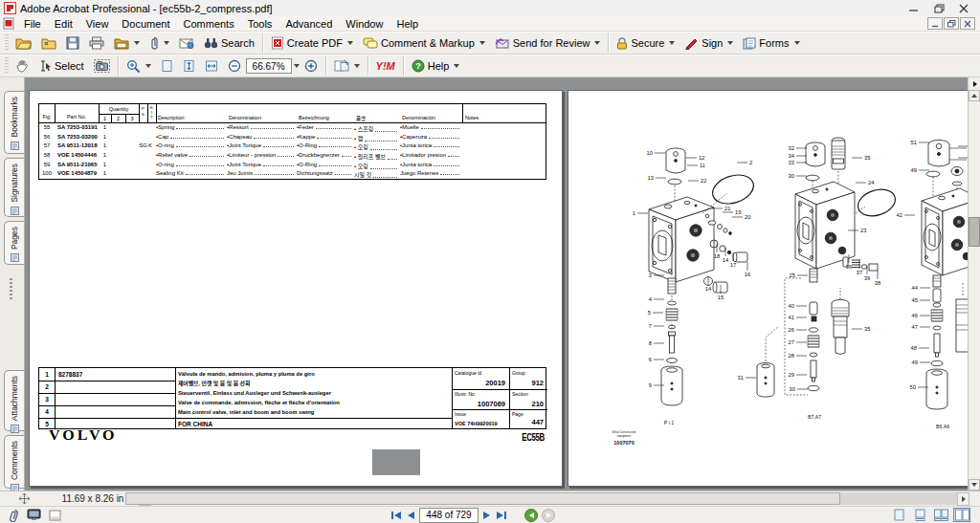  I want to click on hide-panel-arrow-icon, so click(974, 84).